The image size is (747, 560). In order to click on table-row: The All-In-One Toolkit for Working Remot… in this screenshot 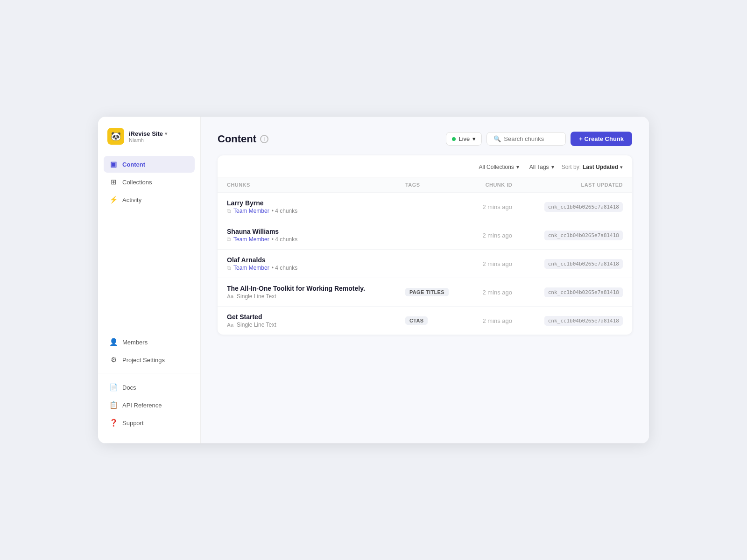, I will do `click(425, 292)`.